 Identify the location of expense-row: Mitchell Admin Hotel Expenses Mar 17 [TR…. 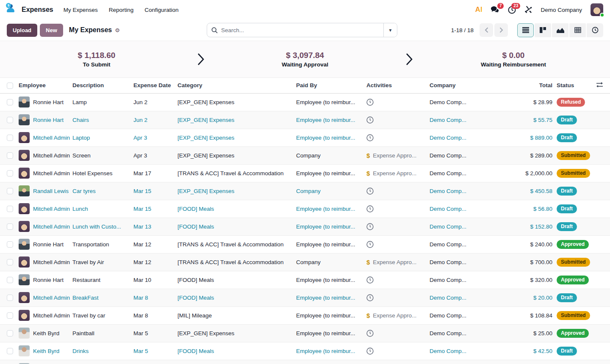
(305, 173).